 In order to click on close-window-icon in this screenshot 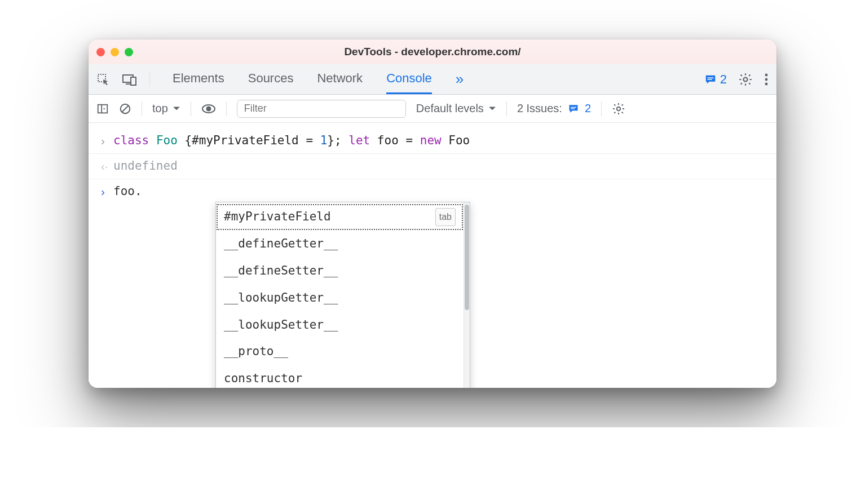, I will do `click(100, 52)`.